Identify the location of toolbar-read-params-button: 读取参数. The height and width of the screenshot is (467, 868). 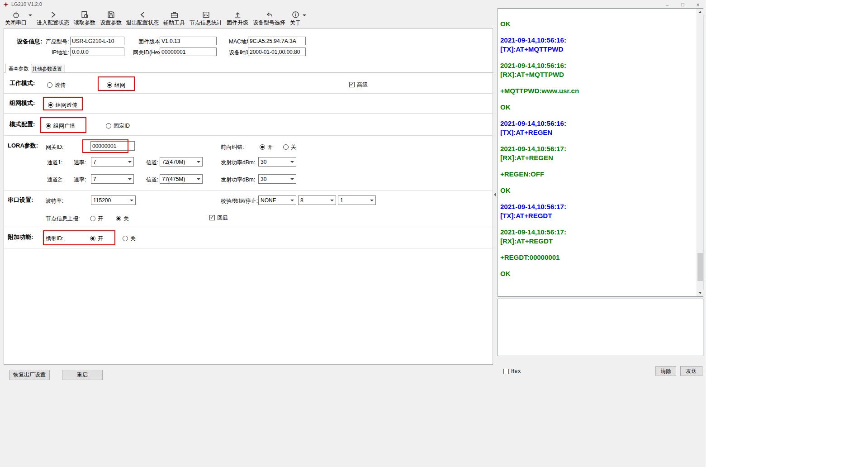
(85, 18).